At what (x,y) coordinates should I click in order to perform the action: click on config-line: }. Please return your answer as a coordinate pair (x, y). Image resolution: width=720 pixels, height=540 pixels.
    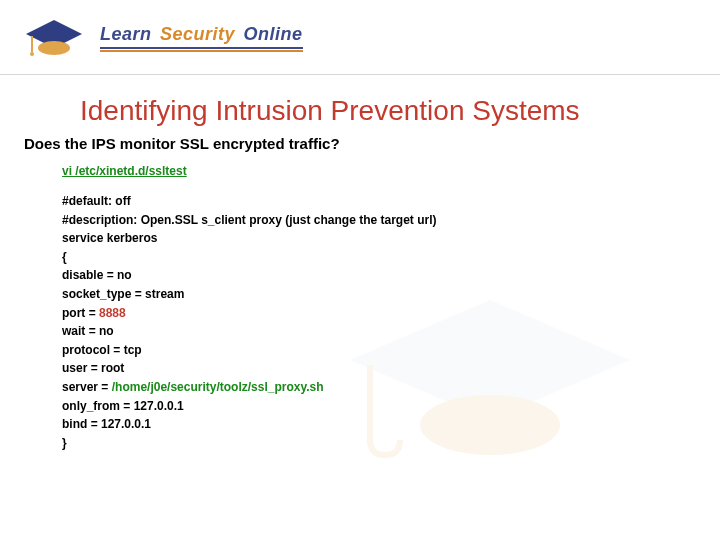
    Looking at the image, I should click on (391, 444).